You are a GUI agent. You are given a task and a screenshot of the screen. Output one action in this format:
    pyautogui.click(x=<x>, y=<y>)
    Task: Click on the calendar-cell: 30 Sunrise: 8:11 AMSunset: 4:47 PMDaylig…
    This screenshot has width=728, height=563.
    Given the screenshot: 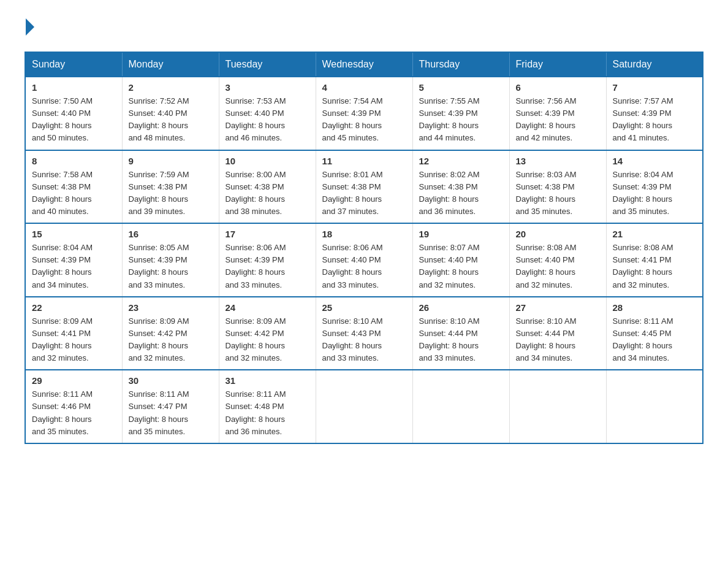 What is the action you would take?
    pyautogui.click(x=170, y=407)
    